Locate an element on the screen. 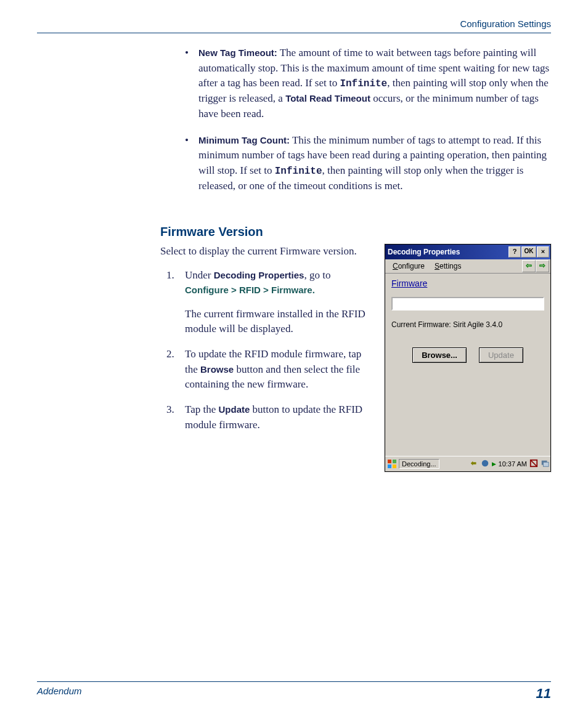  system-tray: ▶ 10:37 AM is located at coordinates (509, 464).